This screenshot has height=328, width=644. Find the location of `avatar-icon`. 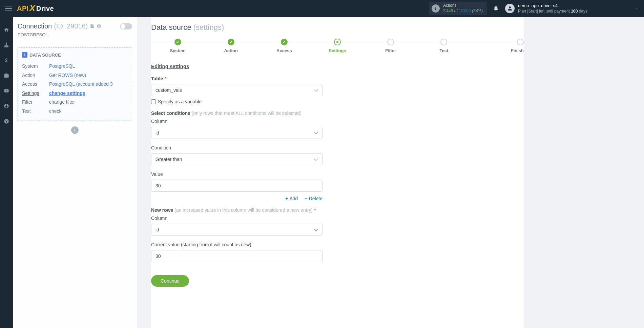

avatar-icon is located at coordinates (510, 8).